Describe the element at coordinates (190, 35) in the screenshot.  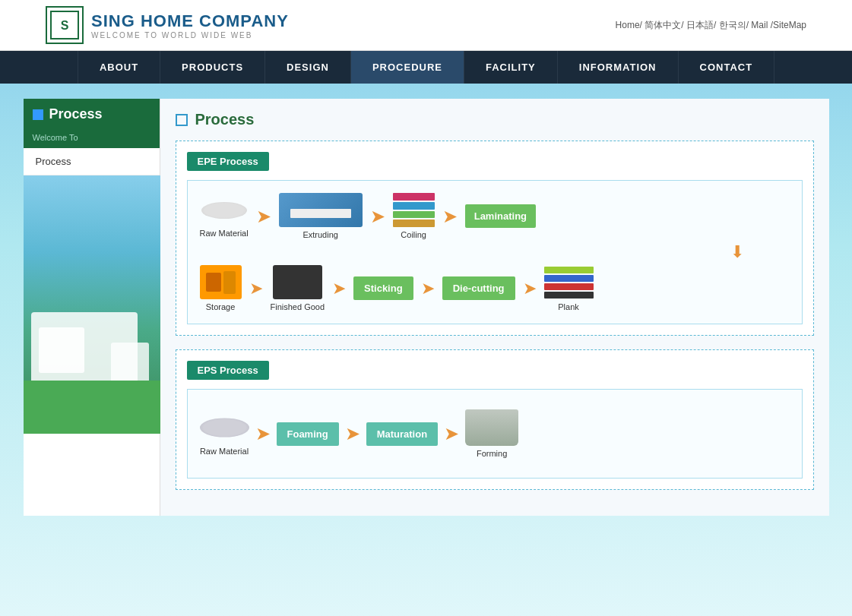
I see `company-tagline: WELCOME TO WORLD WIDE WEB` at that location.